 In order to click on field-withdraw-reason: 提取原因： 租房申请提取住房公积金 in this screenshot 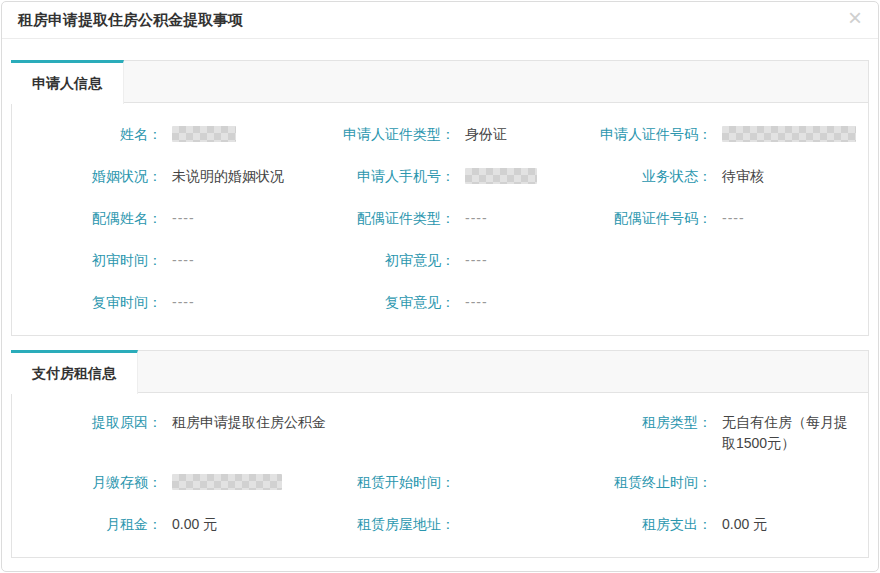, I will do `click(299, 422)`.